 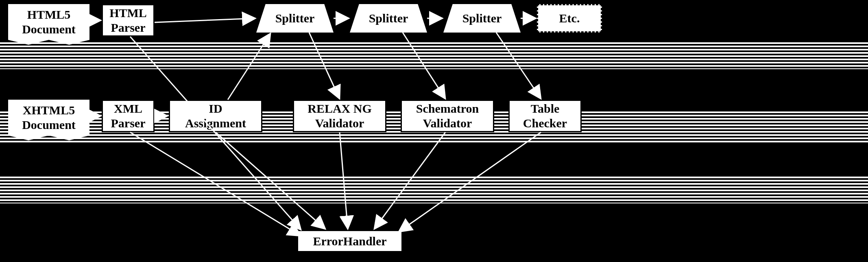 What do you see at coordinates (447, 116) in the screenshot?
I see `node-schematron-validator: SchematronValidator` at bounding box center [447, 116].